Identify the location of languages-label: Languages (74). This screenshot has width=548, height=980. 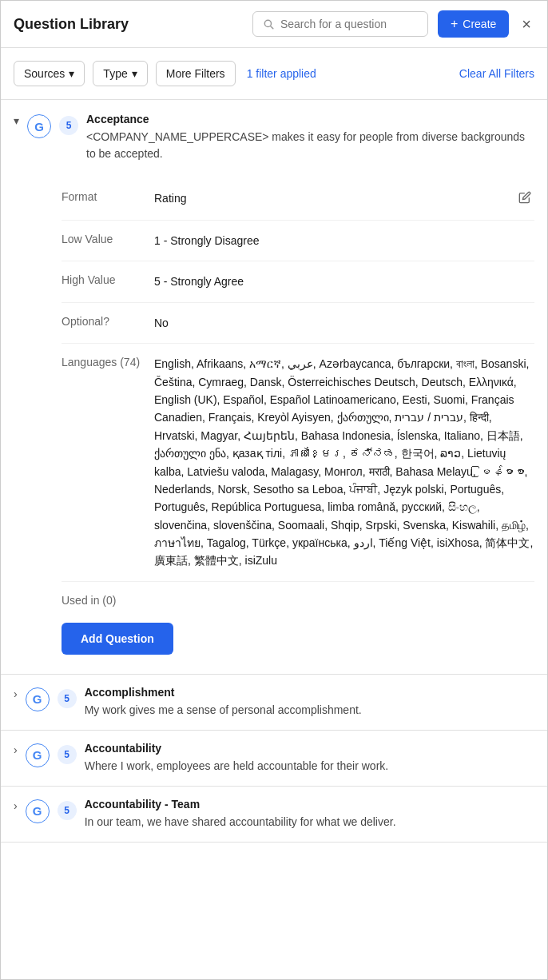
(101, 361).